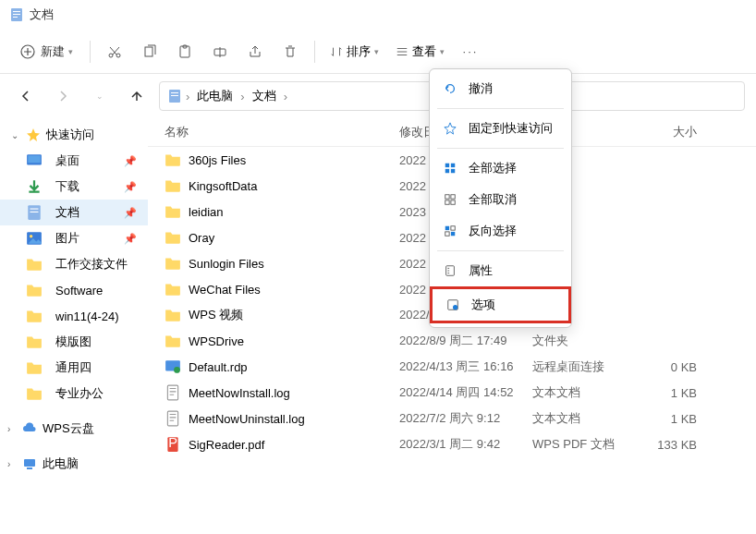 The width and height of the screenshot is (756, 534). Describe the element at coordinates (501, 231) in the screenshot. I see `menu-invert: 反向选择` at that location.